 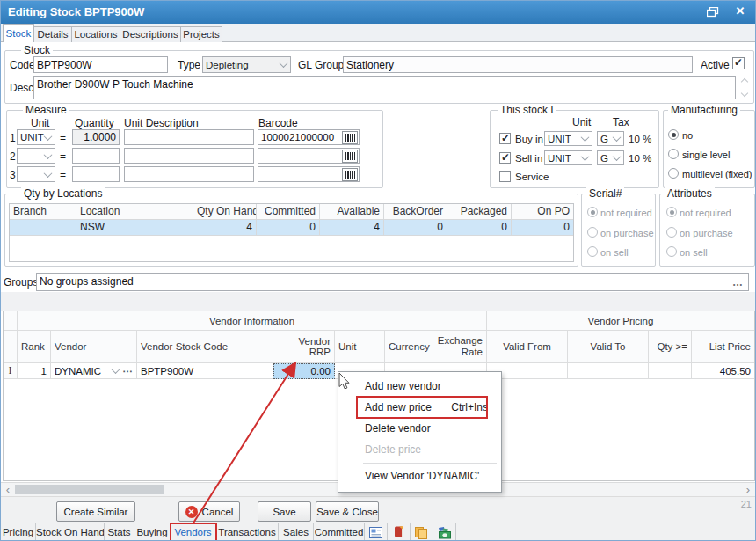 What do you see at coordinates (150, 34) in the screenshot?
I see `tab-descriptions: Descriptions` at bounding box center [150, 34].